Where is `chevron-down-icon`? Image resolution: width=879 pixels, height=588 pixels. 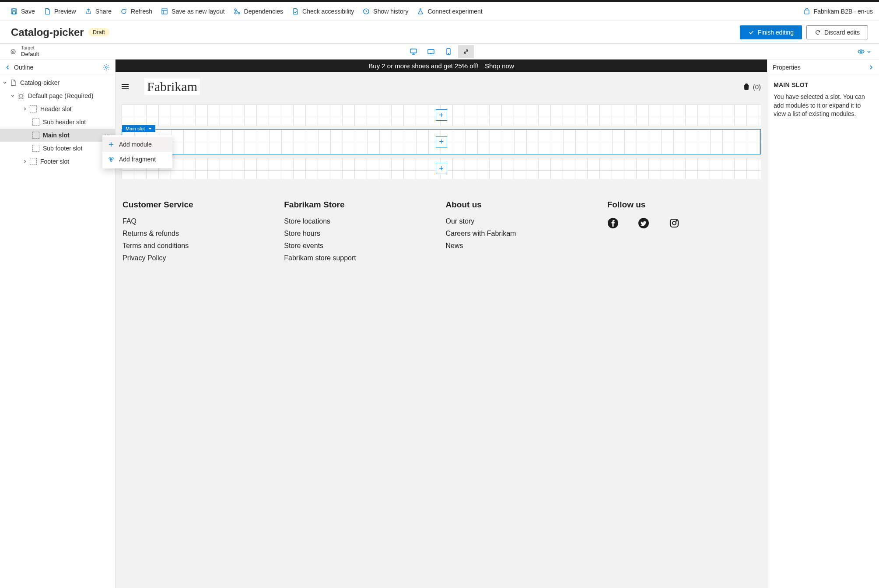 chevron-down-icon is located at coordinates (869, 52).